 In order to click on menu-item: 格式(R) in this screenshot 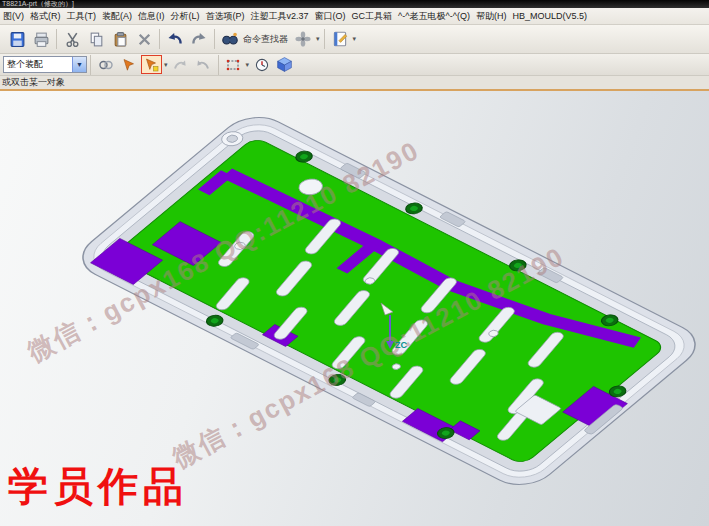, I will do `click(46, 16)`.